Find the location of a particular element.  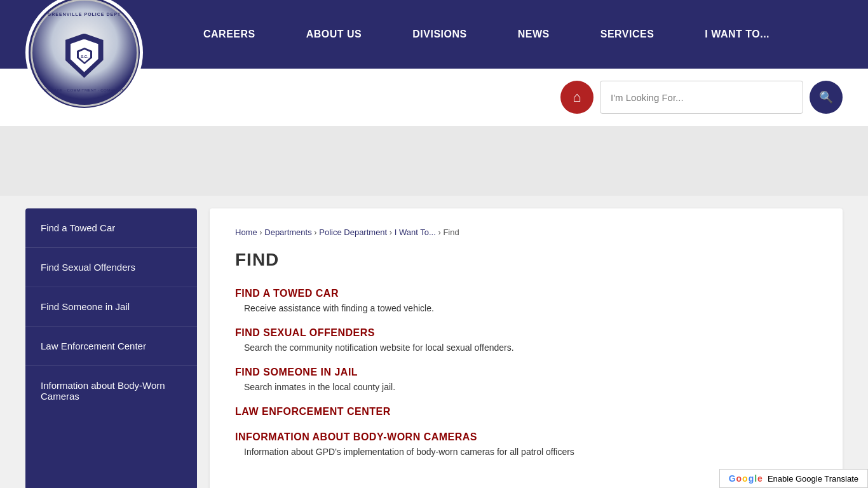

logo-text: GREENVILLE POLICE DEPT is located at coordinates (85, 14).